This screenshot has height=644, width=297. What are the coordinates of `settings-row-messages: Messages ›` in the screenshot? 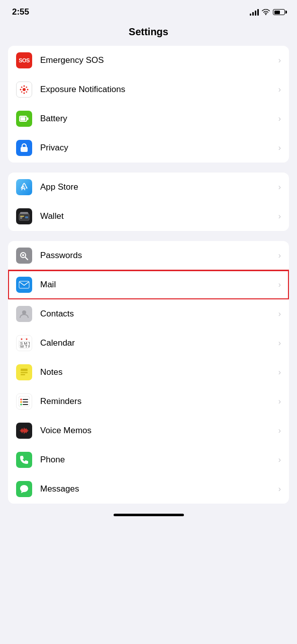 It's located at (149, 489).